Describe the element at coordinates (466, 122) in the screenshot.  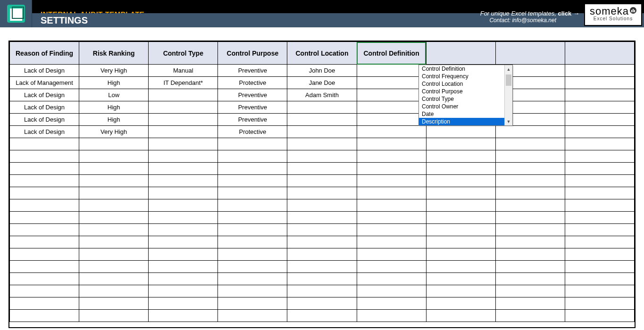
I see `dropdown-option: Description` at that location.